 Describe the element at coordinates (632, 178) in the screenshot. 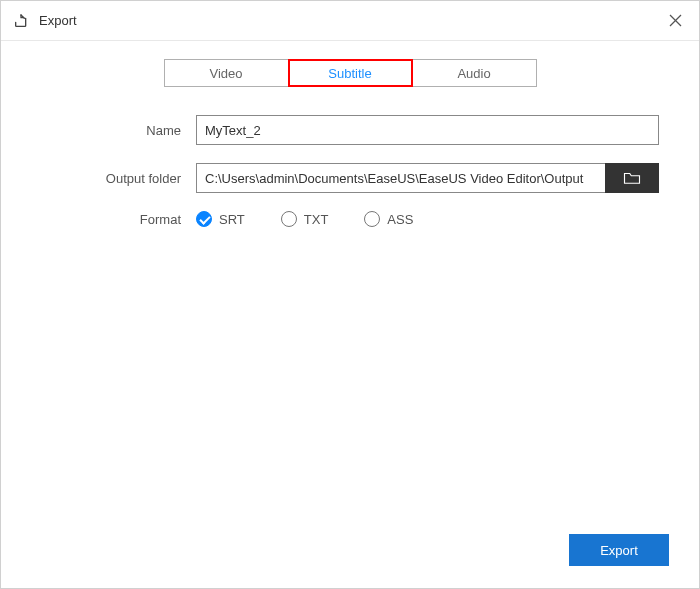

I see `browse-folder-button` at that location.